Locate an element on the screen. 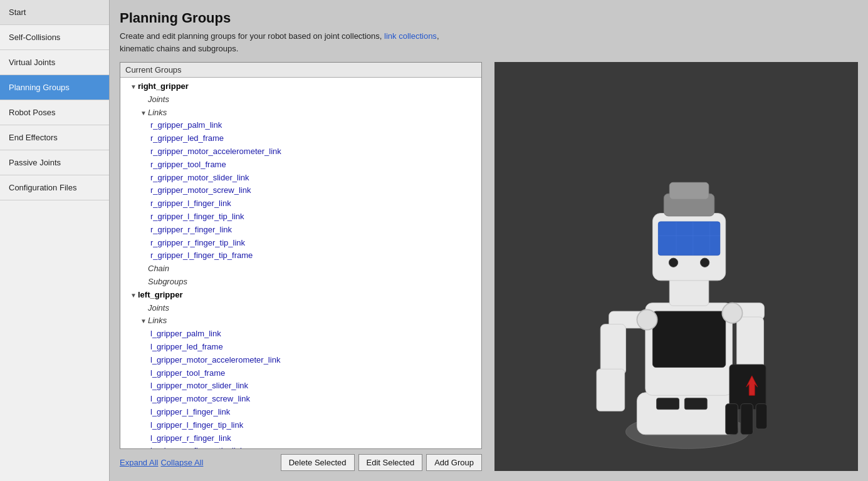 Image resolution: width=868 pixels, height=481 pixels. tree-group-row: ▼ left_gripper is located at coordinates (301, 296).